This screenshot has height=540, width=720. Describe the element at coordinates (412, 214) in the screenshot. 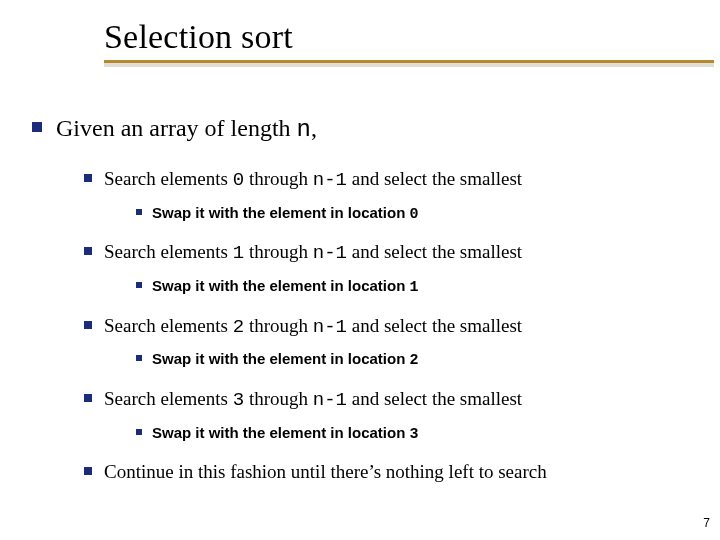

I see `bullet-level3: Swap it with the element in location 0` at that location.